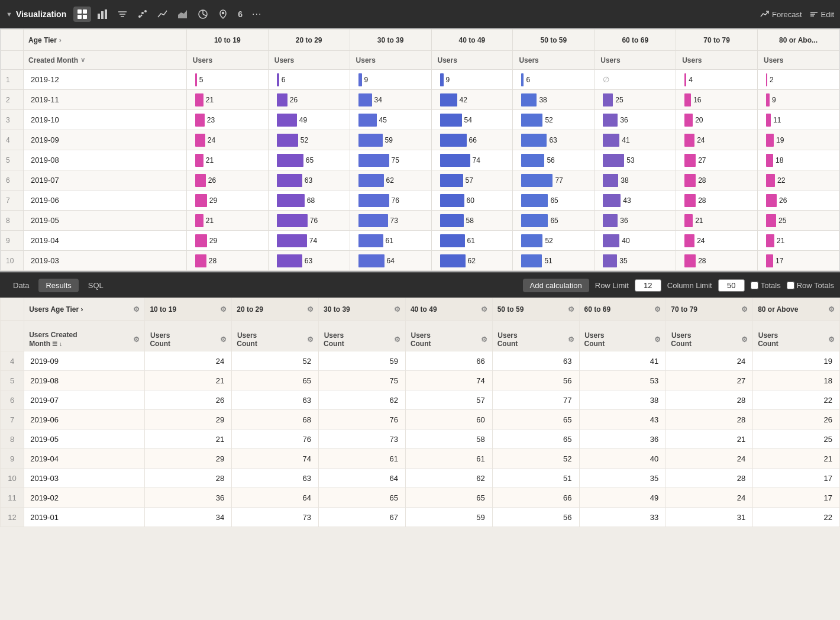 The image size is (840, 620). I want to click on results-col-80-above: 80 or Above⚙, so click(796, 309).